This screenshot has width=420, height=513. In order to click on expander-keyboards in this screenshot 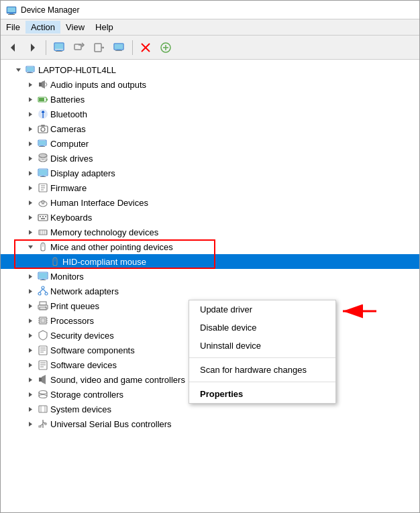, I will do `click(30, 217)`.